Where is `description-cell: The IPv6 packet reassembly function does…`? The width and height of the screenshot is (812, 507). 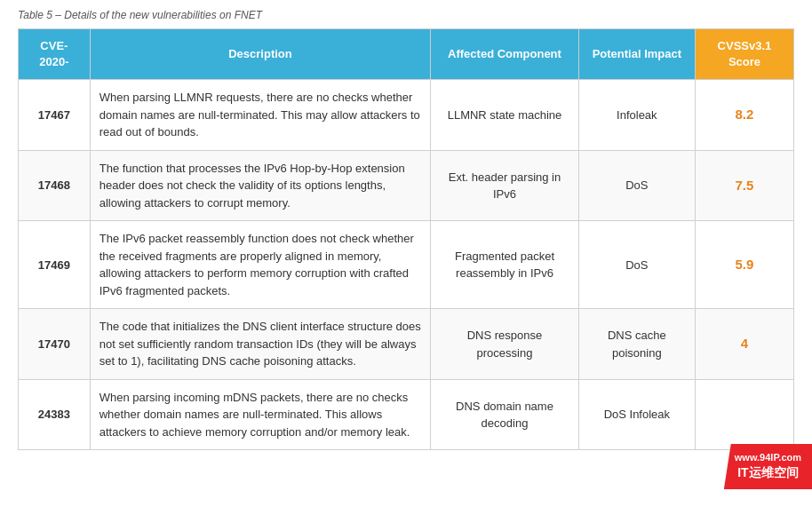
description-cell: The IPv6 packet reassembly function does… is located at coordinates (260, 265).